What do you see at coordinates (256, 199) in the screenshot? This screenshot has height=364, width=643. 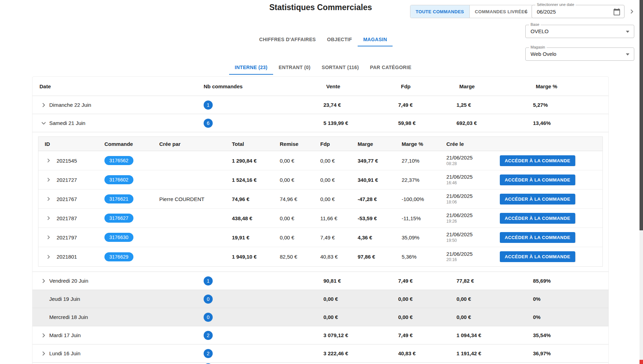 I see `total-value: 74,96 €` at bounding box center [256, 199].